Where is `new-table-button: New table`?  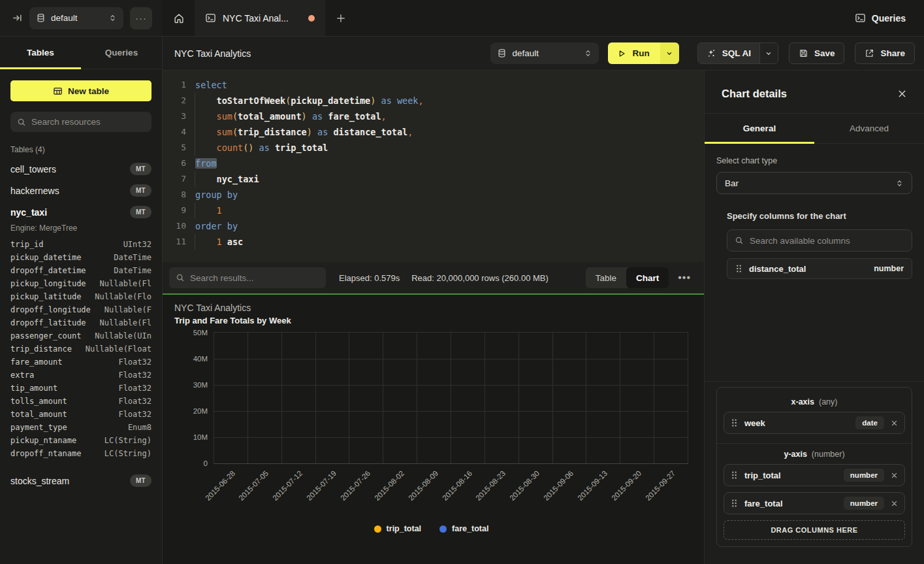 new-table-button: New table is located at coordinates (81, 91).